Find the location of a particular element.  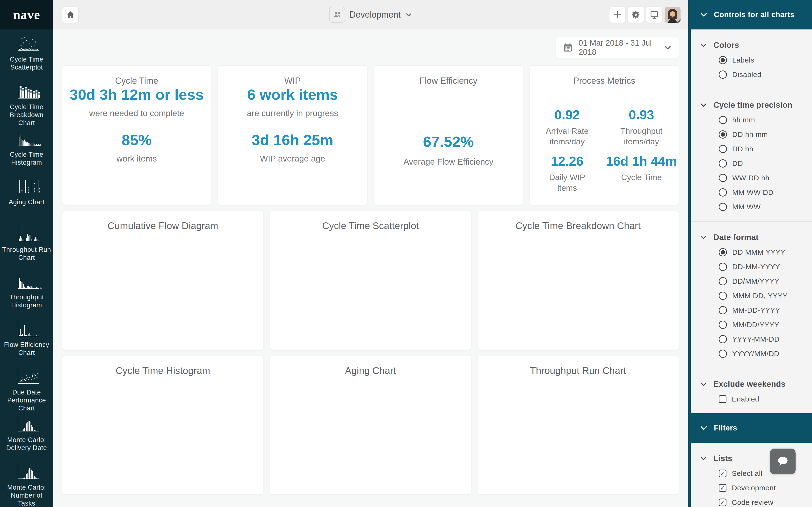

gear-icon is located at coordinates (636, 15).